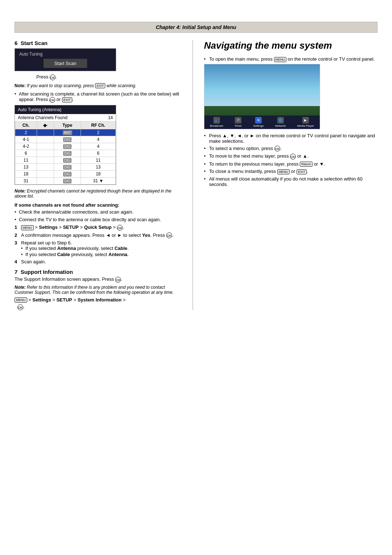  I want to click on cell-ch: 4-1, so click(26, 139).